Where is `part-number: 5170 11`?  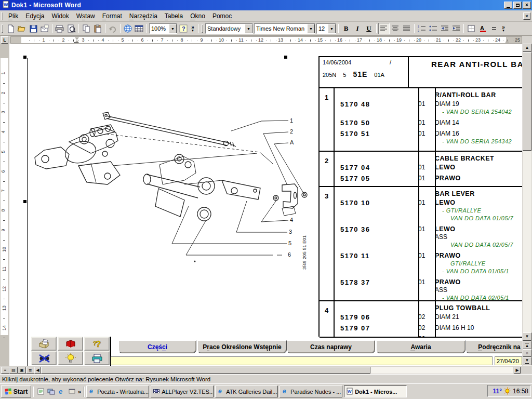 part-number: 5170 11 is located at coordinates (376, 264).